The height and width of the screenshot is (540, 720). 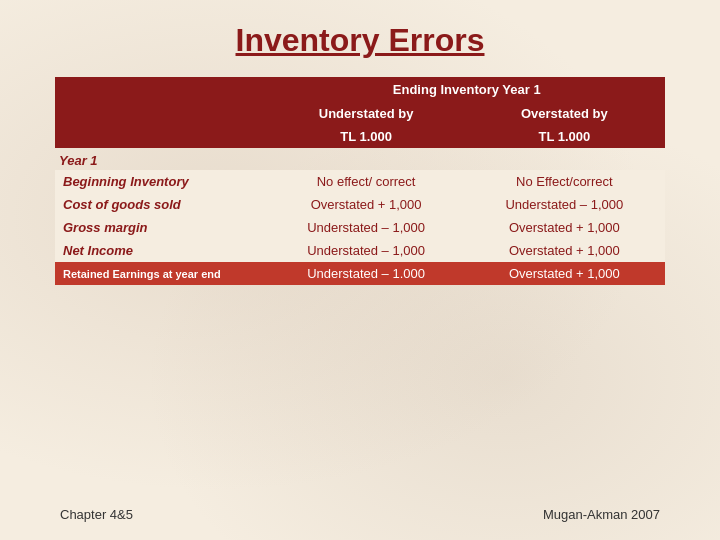 I want to click on footer-left: Chapter 4&5, so click(x=96, y=514).